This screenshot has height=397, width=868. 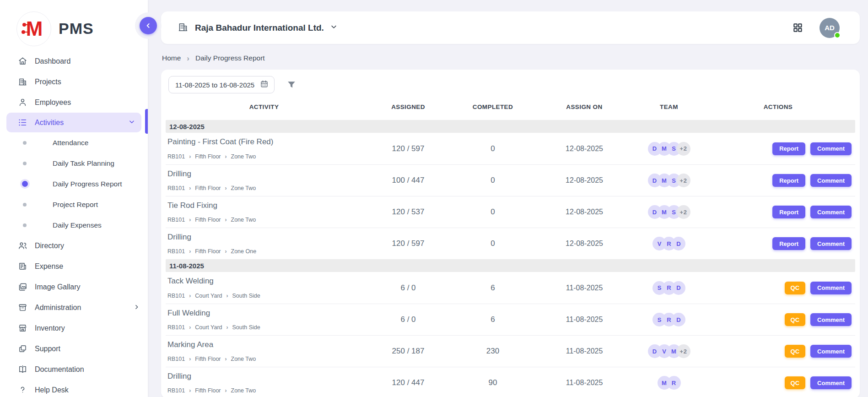 What do you see at coordinates (291, 85) in the screenshot?
I see `filter-icon` at bounding box center [291, 85].